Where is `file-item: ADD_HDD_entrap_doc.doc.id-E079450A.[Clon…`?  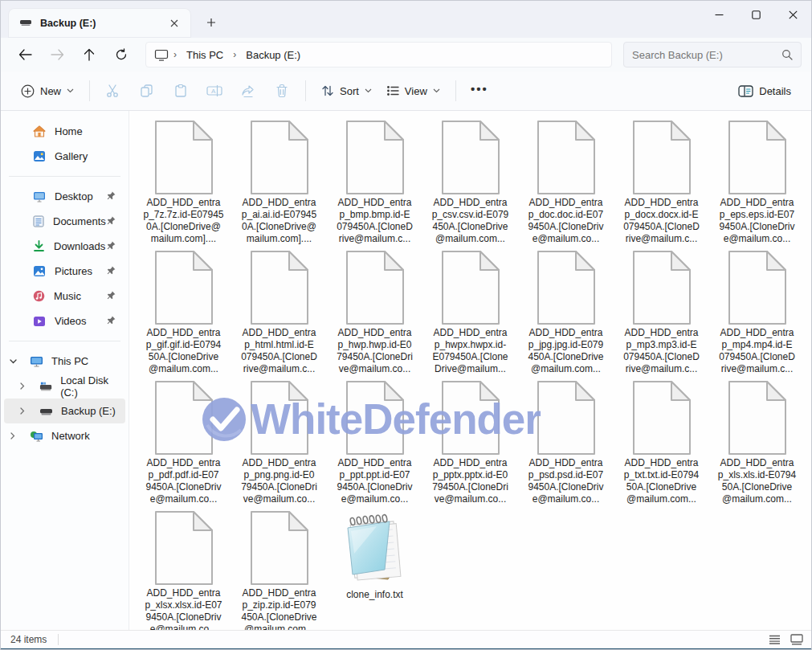
file-item: ADD_HDD_entrap_doc.doc.id-E079450A.[Clon… is located at coordinates (565, 180).